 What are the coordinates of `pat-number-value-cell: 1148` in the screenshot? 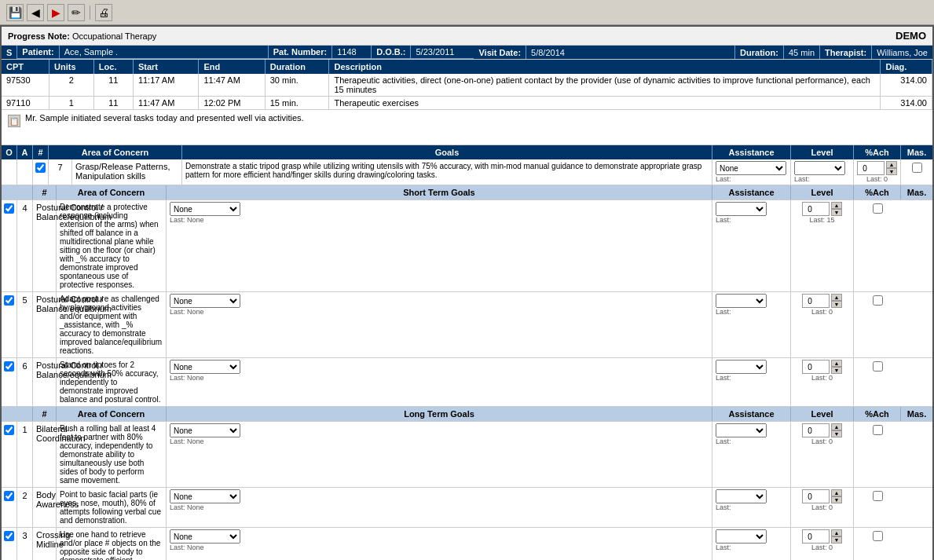 It's located at (352, 52).